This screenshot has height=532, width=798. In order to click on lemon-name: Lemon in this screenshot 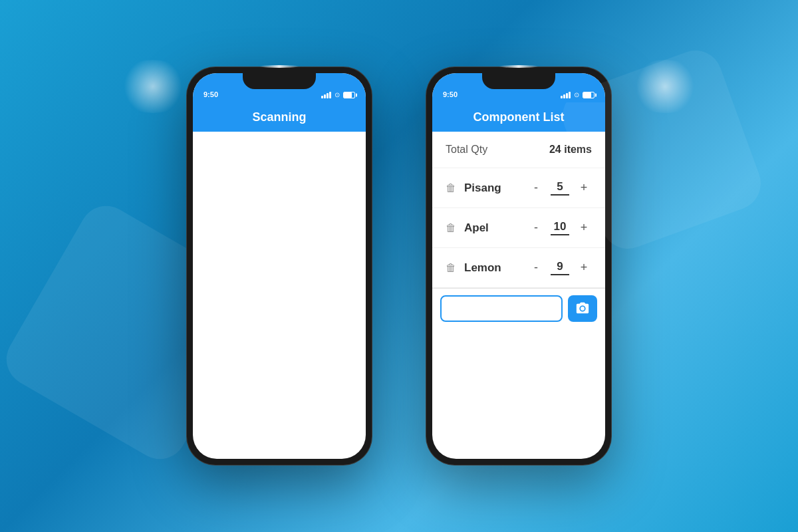, I will do `click(492, 268)`.